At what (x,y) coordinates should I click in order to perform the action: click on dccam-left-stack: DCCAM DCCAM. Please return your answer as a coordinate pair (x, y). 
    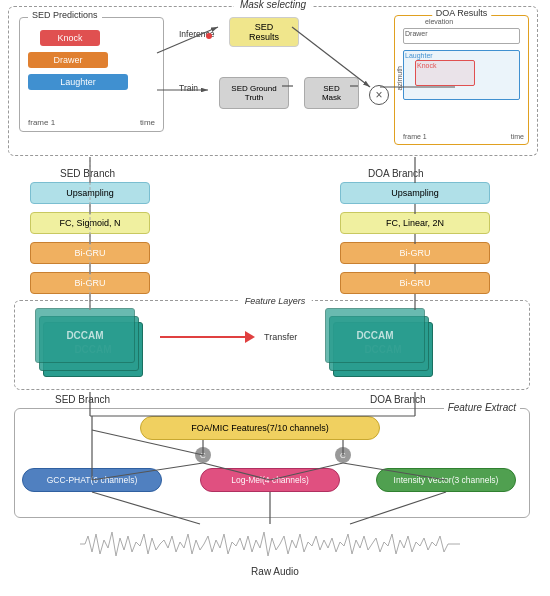
    Looking at the image, I should click on (90, 344).